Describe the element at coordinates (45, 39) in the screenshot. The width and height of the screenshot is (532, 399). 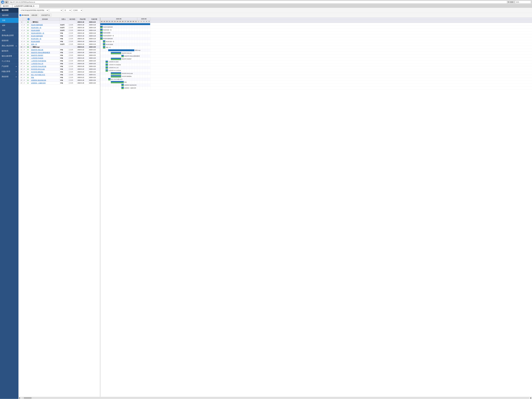
I see `task-name-cell: 新业务流程一览` at that location.